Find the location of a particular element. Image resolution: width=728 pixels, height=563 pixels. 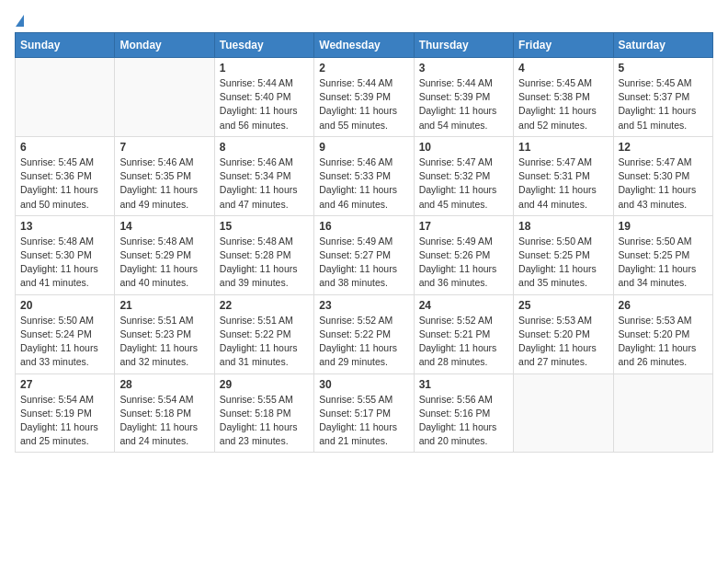

calendar-day-cell: 29Sunrise: 5:55 AMSunset: 5:18 PMDayligh… is located at coordinates (264, 413).